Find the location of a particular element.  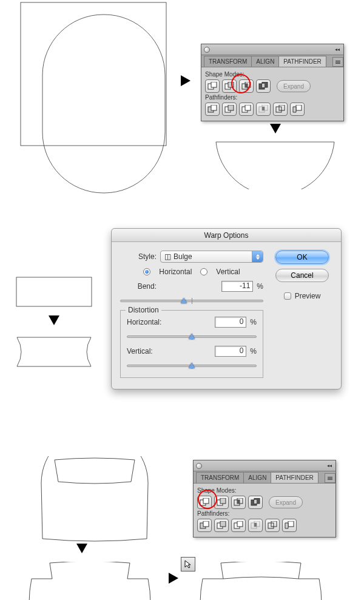

direct-selection-tool is located at coordinates (188, 564).